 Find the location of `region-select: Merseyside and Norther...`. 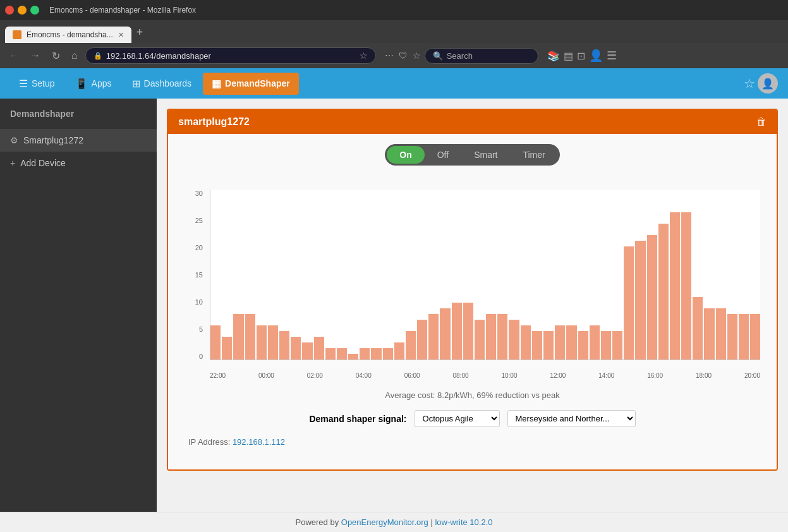

region-select: Merseyside and Norther... is located at coordinates (571, 418).